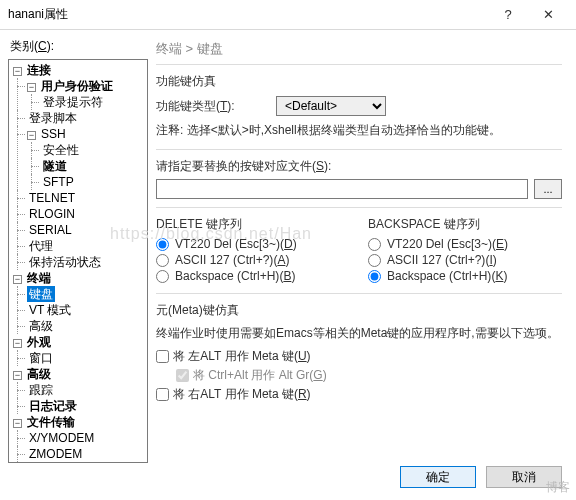  Describe the element at coordinates (39, 374) in the screenshot. I see `tree-node-adv2: 高级` at that location.